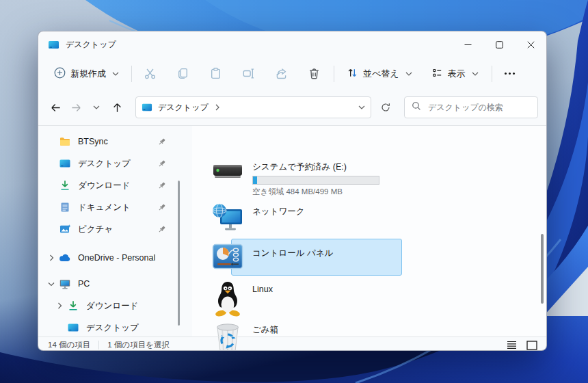 The width and height of the screenshot is (588, 383). I want to click on sidebar-item-pc: PC, so click(115, 284).